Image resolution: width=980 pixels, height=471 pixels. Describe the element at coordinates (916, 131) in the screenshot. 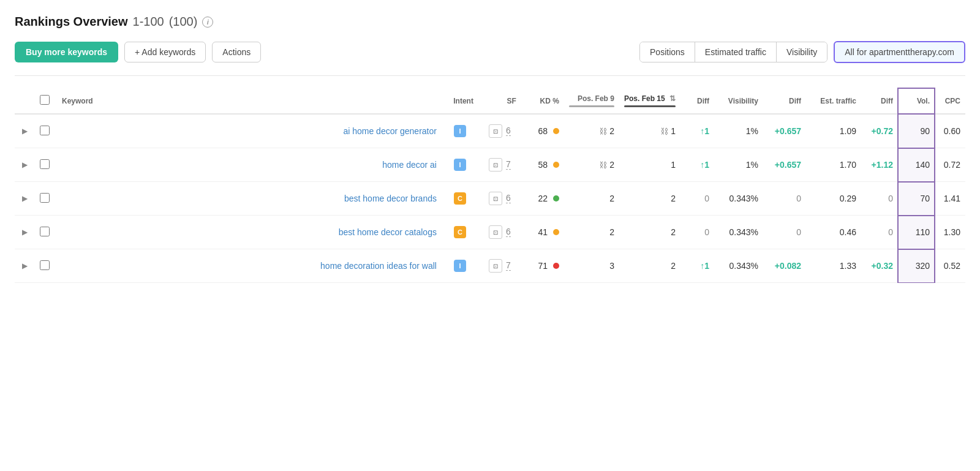

I see `vol-cell: 90` at that location.